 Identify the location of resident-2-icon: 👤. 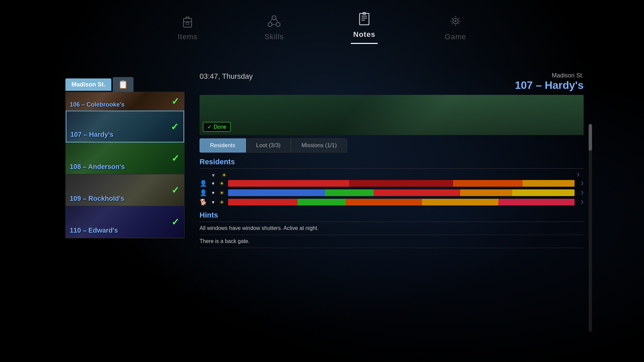
(204, 193).